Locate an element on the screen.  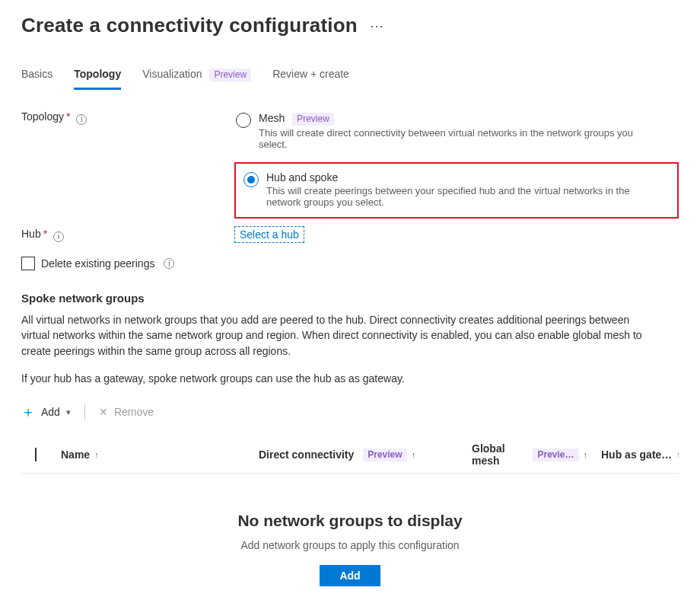
column-gm-label: Global mesh is located at coordinates (498, 455).